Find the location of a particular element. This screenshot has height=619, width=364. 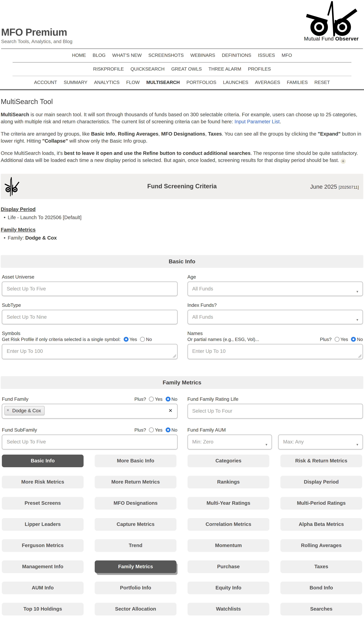

criteria-group-button: Capture Metrics is located at coordinates (136, 524).